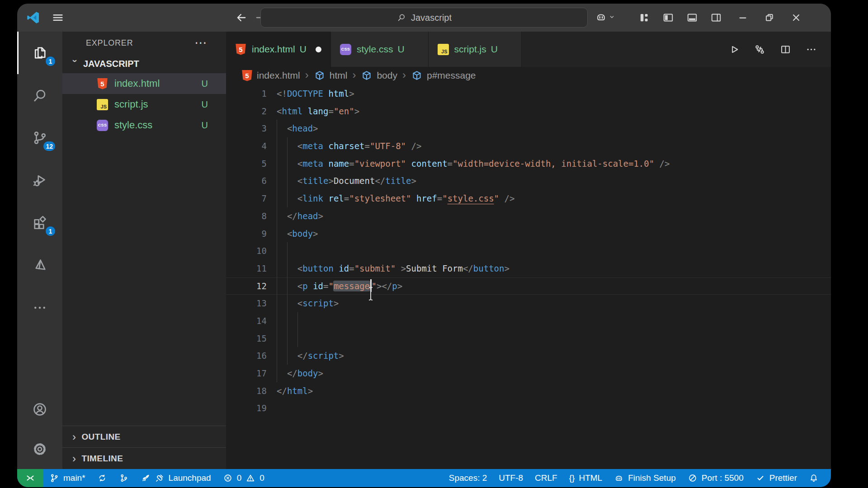 This screenshot has width=868, height=488. What do you see at coordinates (471, 198) in the screenshot?
I see `link-text: style.css` at bounding box center [471, 198].